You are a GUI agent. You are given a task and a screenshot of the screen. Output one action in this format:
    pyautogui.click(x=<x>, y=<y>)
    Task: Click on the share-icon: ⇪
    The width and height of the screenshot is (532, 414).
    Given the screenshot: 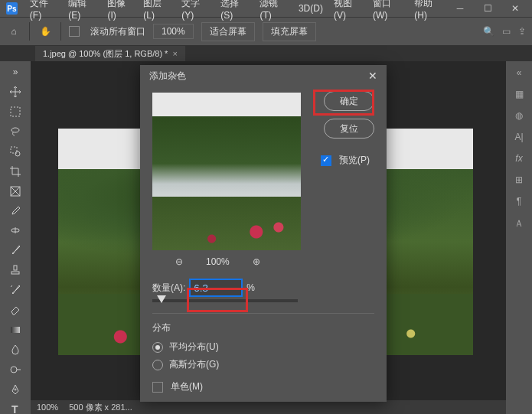 What is the action you would take?
    pyautogui.click(x=522, y=31)
    